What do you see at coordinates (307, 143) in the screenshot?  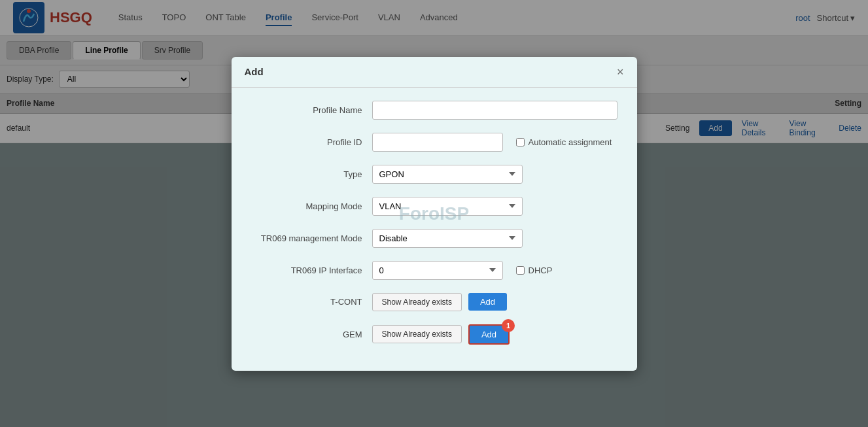 I see `profile-id-label: Profile ID` at bounding box center [307, 143].